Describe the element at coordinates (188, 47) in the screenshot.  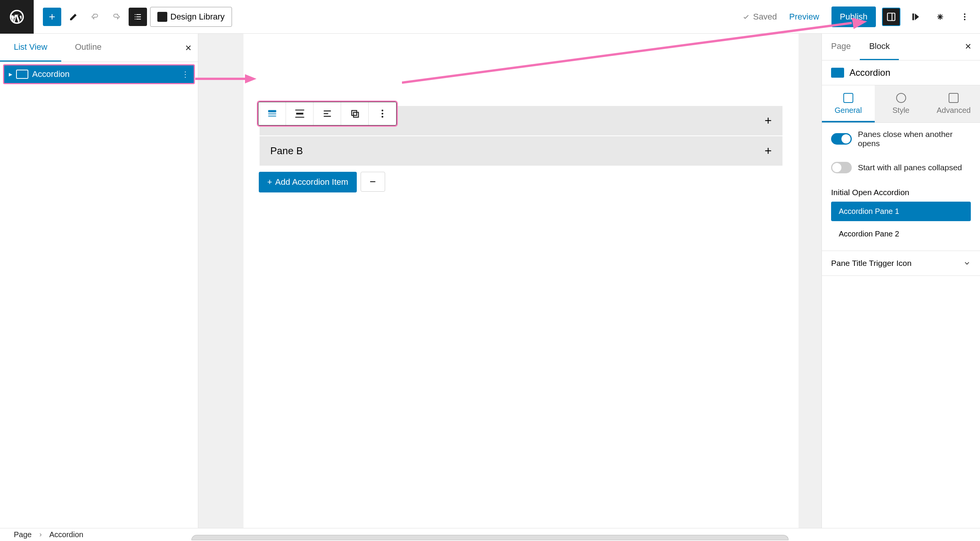
I see `close-left-panel-button` at that location.